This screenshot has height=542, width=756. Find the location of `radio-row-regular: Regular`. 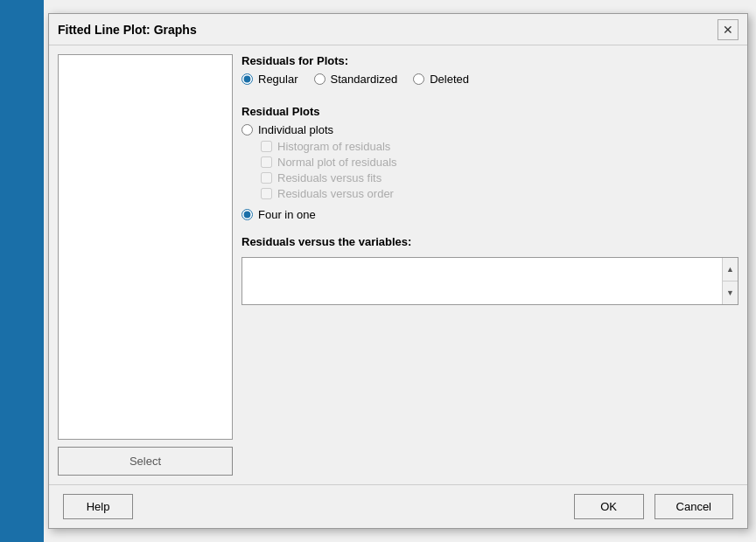

radio-row-regular: Regular is located at coordinates (270, 79).